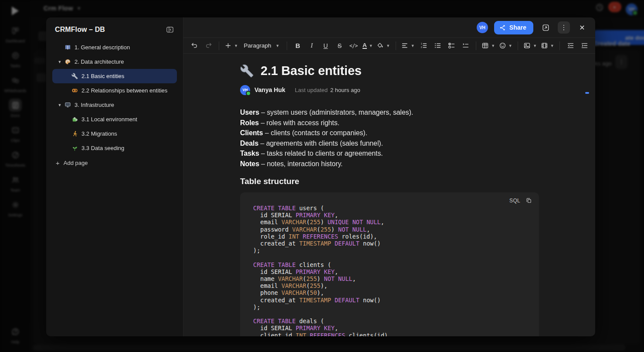 The width and height of the screenshot is (644, 352). I want to click on definition-line: Notes – notes, interaction history., so click(390, 164).